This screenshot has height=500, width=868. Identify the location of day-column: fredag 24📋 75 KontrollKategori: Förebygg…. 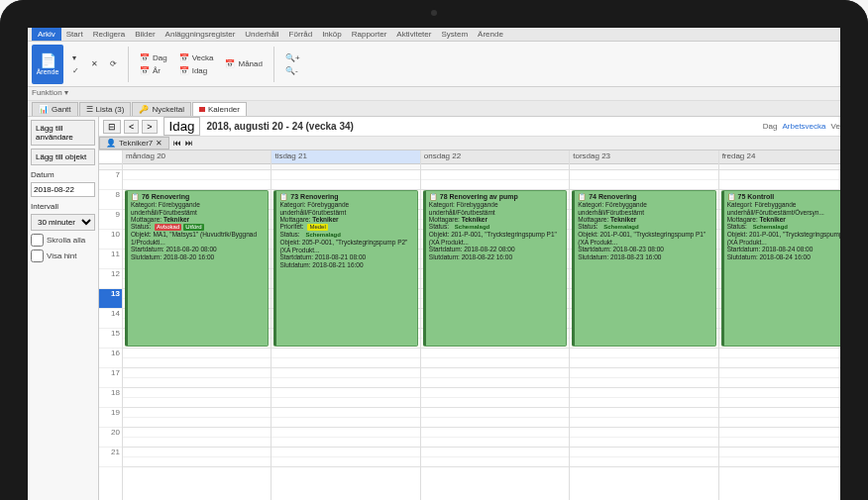
(794, 325).